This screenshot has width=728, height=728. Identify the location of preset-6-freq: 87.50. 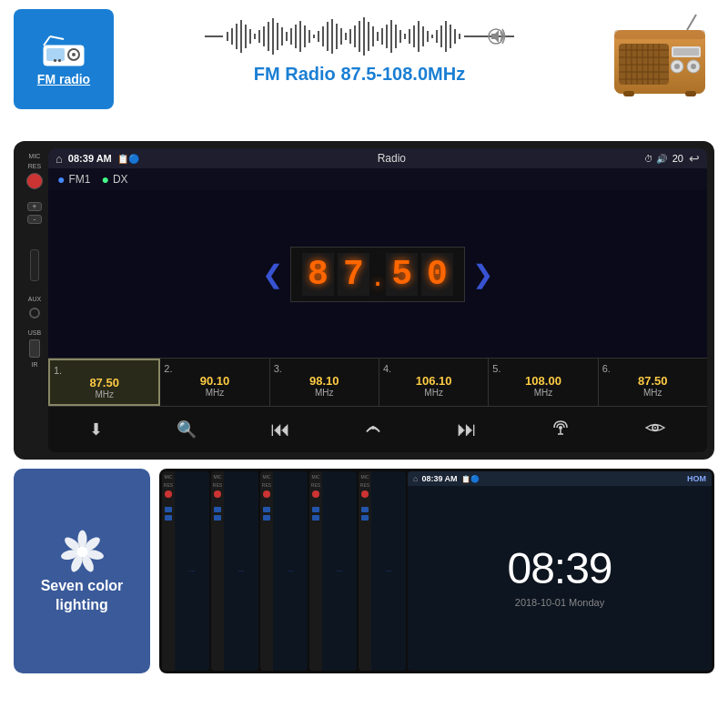
(653, 380).